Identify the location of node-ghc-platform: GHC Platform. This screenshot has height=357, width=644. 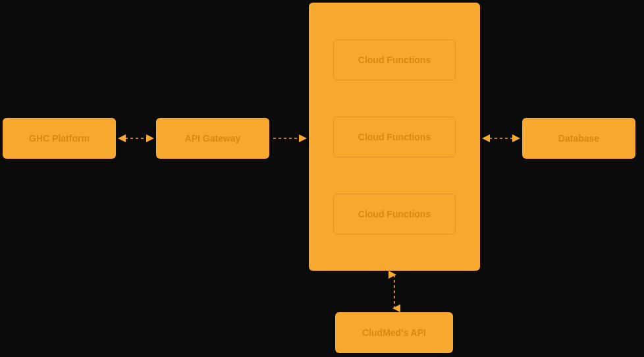
(59, 138).